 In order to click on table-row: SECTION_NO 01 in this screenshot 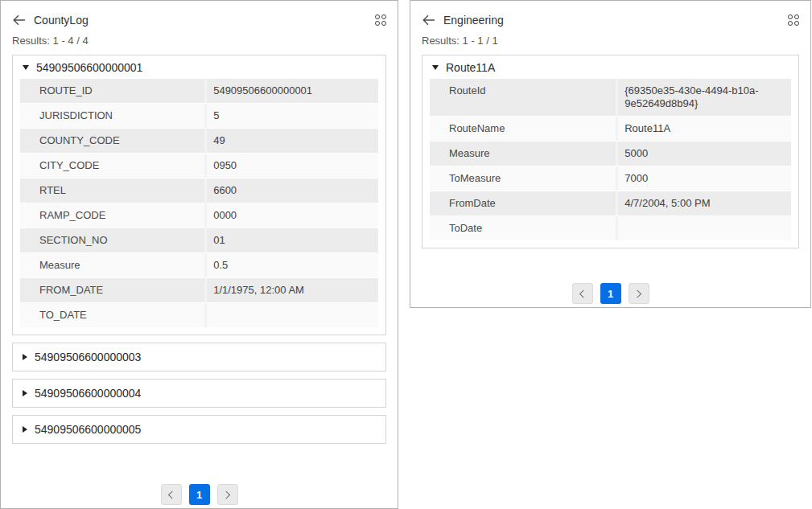, I will do `click(200, 240)`.